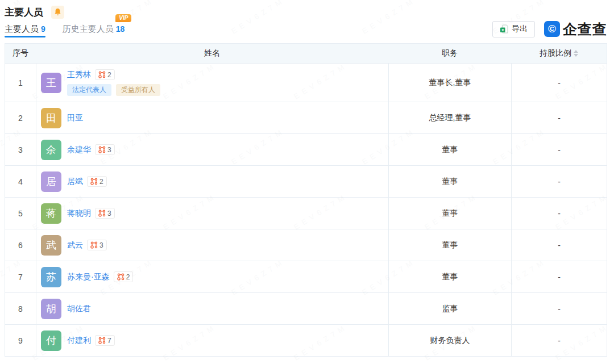 The image size is (614, 364). Describe the element at coordinates (559, 53) in the screenshot. I see `col-header-share-ratio: 持股比例` at that location.